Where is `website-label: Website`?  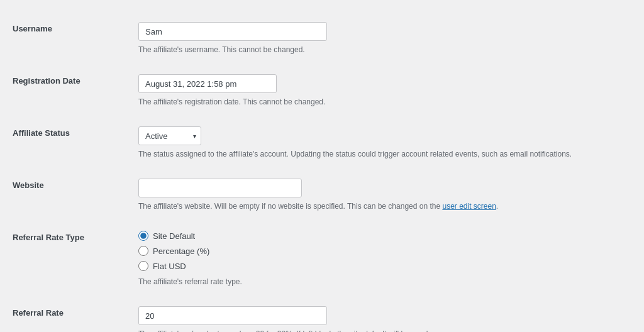
website-label: Website is located at coordinates (28, 185).